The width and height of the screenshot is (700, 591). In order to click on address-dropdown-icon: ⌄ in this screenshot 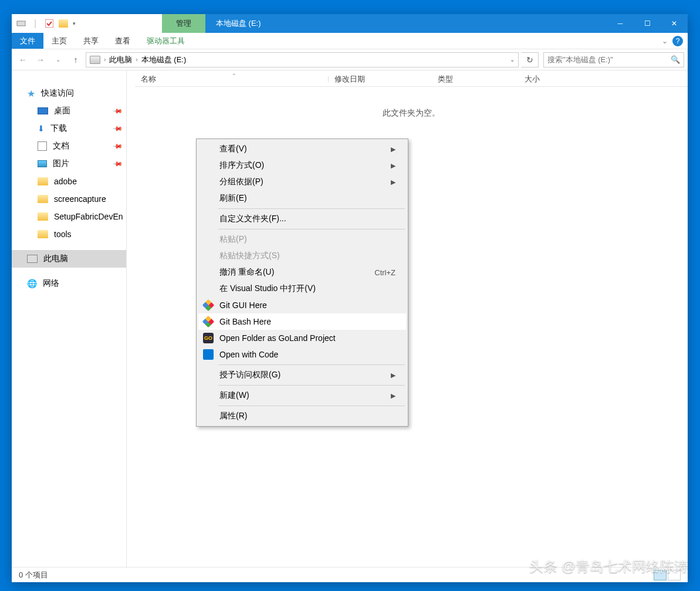, I will do `click(512, 60)`.